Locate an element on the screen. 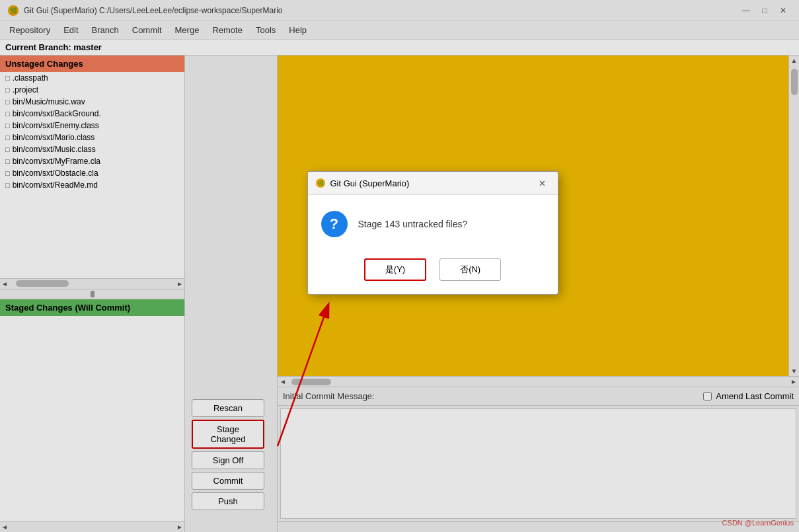 The image size is (799, 532). modal-title-content: 🌿 Git Gui (SuperMario) is located at coordinates (363, 184).